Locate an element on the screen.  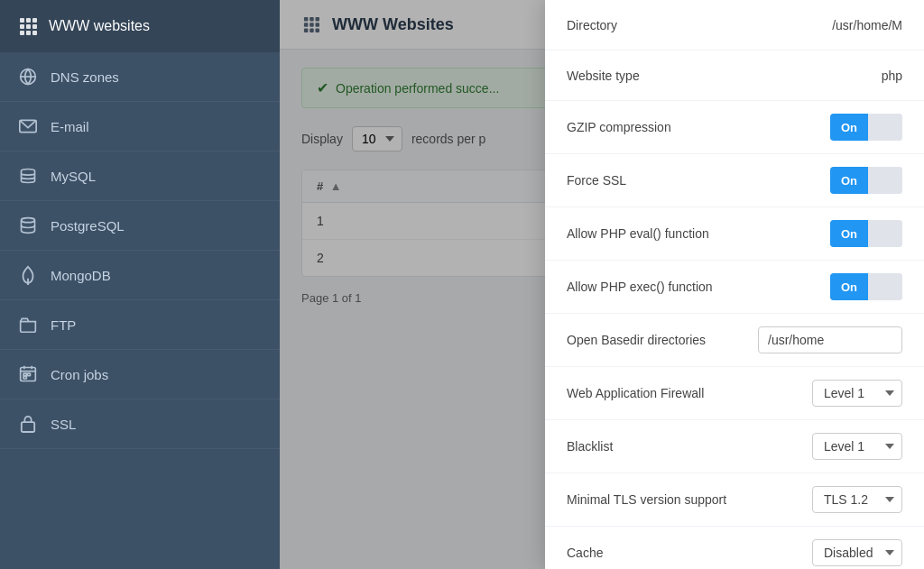
postgresql-icon is located at coordinates (28, 225).